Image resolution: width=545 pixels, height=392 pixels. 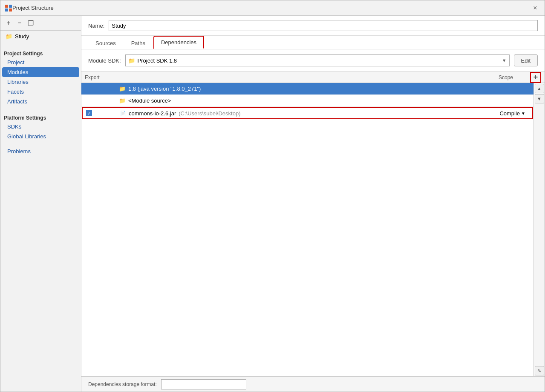 What do you see at coordinates (41, 117) in the screenshot?
I see `platform-settings-section: Platform Settings` at bounding box center [41, 117].